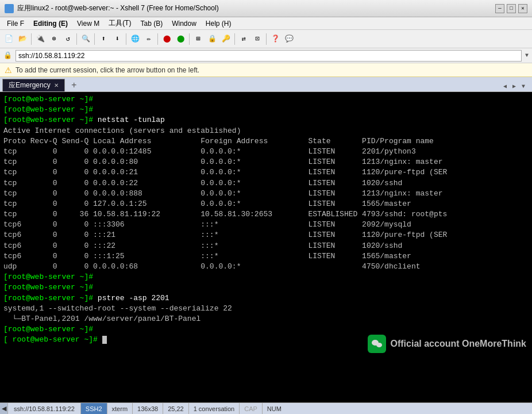 This screenshot has width=532, height=414. I want to click on term-line-17: udp 0 0 0.0.0.0:68 0.0.0.0:* 4750/dhclie…, so click(266, 267).